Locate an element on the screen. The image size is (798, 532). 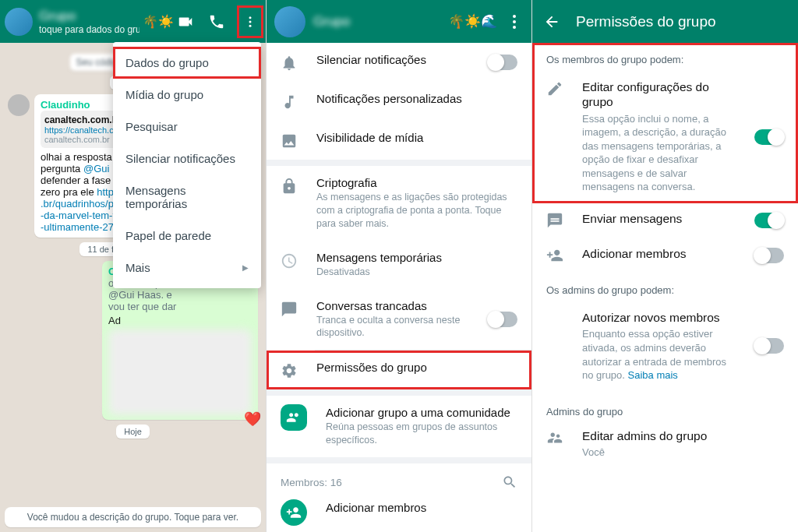
community-icon is located at coordinates (294, 417).